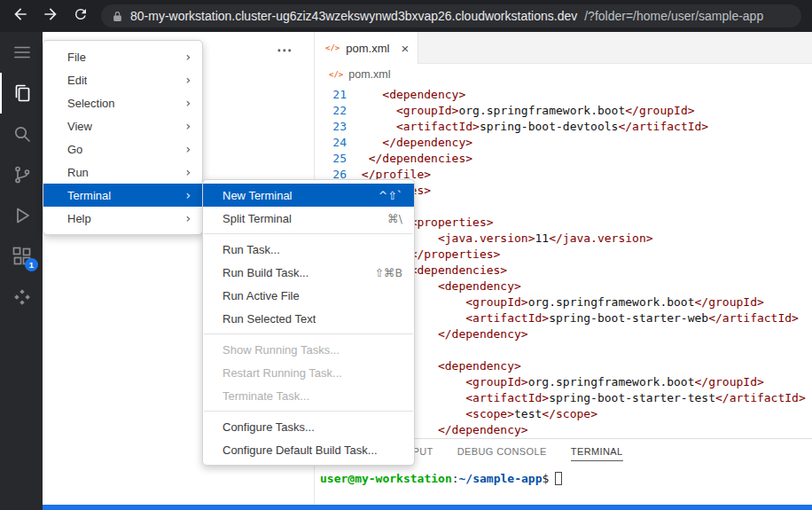 The width and height of the screenshot is (812, 510). Describe the element at coordinates (51, 16) in the screenshot. I see `forward-arrow-icon` at that location.